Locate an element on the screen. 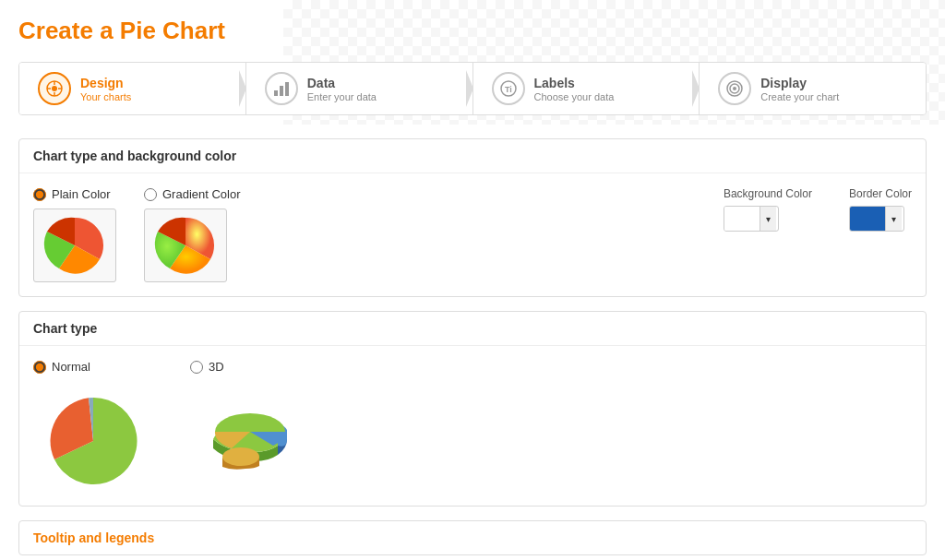 Image resolution: width=945 pixels, height=560 pixels. design-step-label: Design is located at coordinates (105, 83).